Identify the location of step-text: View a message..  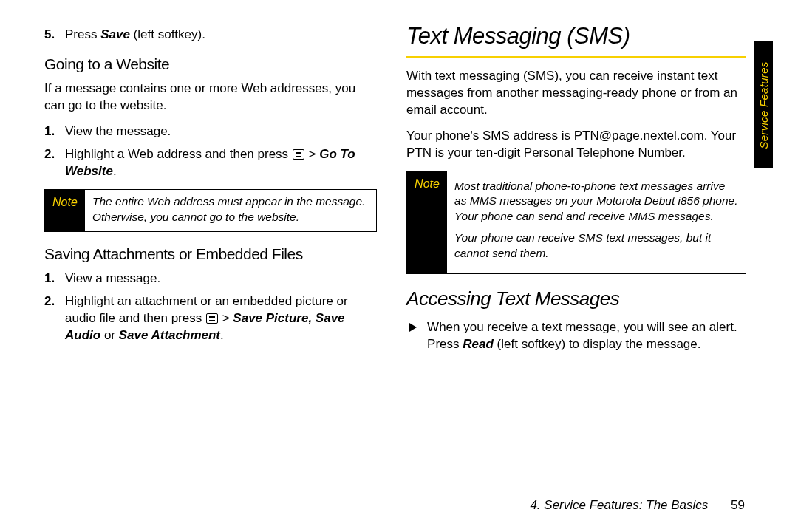
(112, 278).